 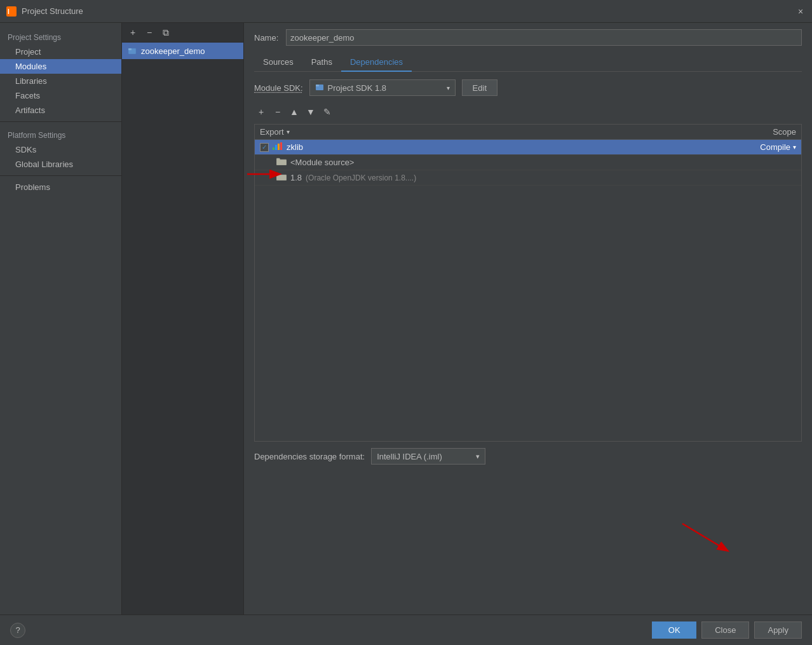 I want to click on remove-module-button: −, so click(x=149, y=32).